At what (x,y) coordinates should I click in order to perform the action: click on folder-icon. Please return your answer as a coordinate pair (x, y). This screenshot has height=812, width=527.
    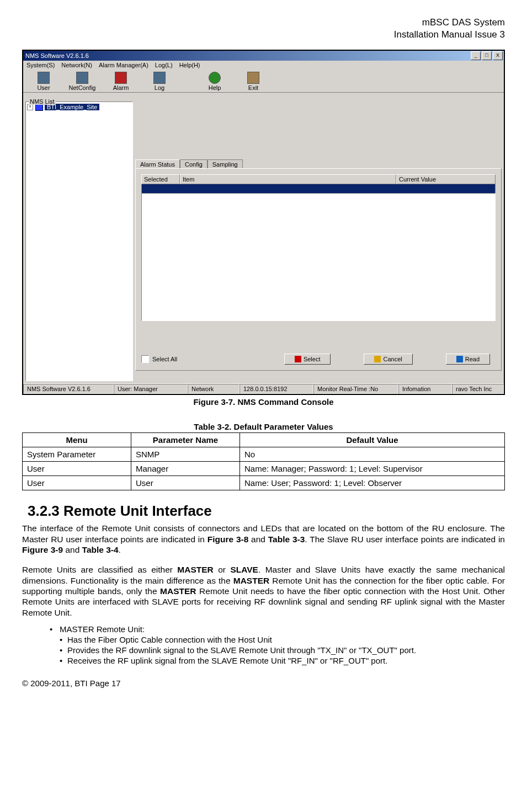
    Looking at the image, I should click on (460, 359).